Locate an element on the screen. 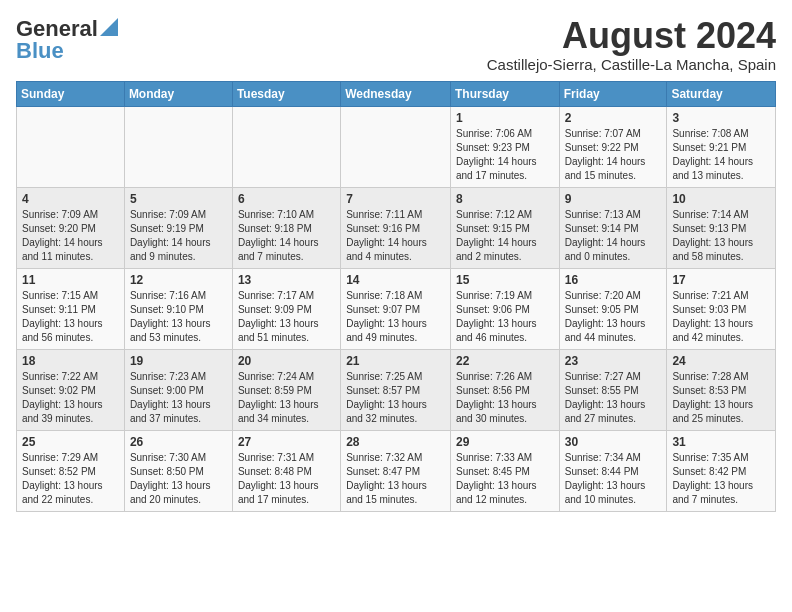 The width and height of the screenshot is (792, 612). page-header: General Blue August 2024 Castillejo-Sier… is located at coordinates (396, 44).